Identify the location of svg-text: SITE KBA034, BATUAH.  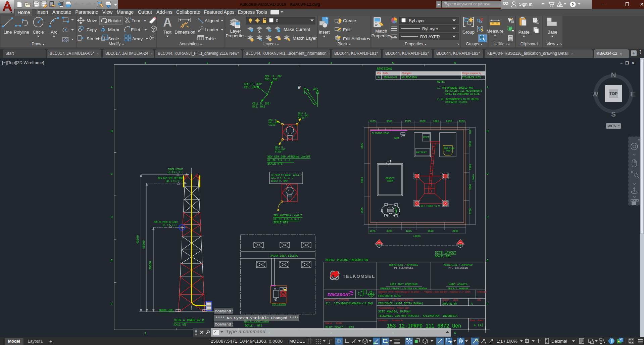
(394, 312).